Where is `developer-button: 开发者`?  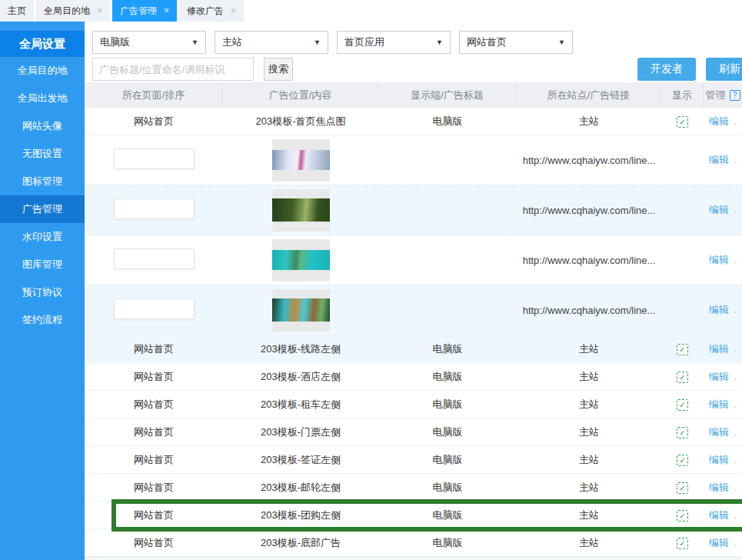 developer-button: 开发者 is located at coordinates (667, 69).